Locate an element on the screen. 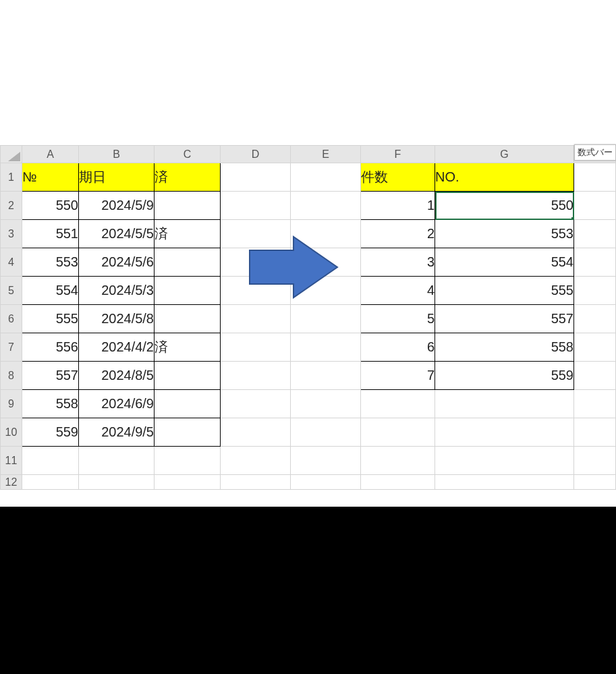 This screenshot has width=616, height=674. col-header-D: D is located at coordinates (256, 155).